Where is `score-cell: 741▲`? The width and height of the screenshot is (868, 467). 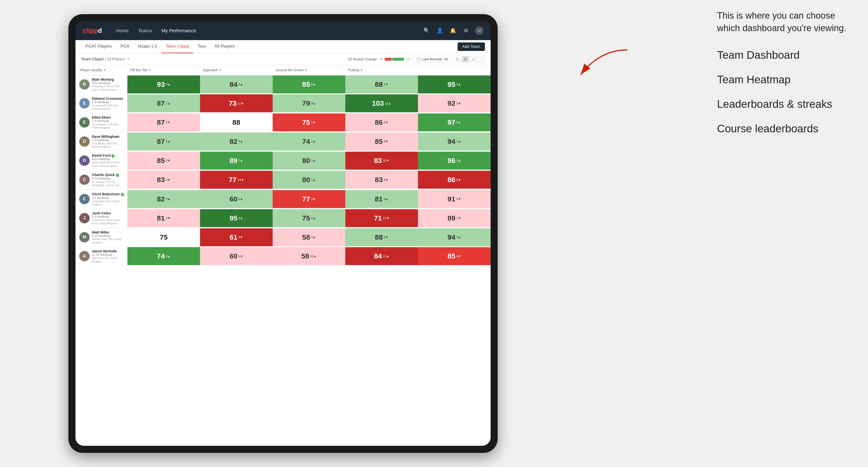
score-cell: 741▲ is located at coordinates (309, 142).